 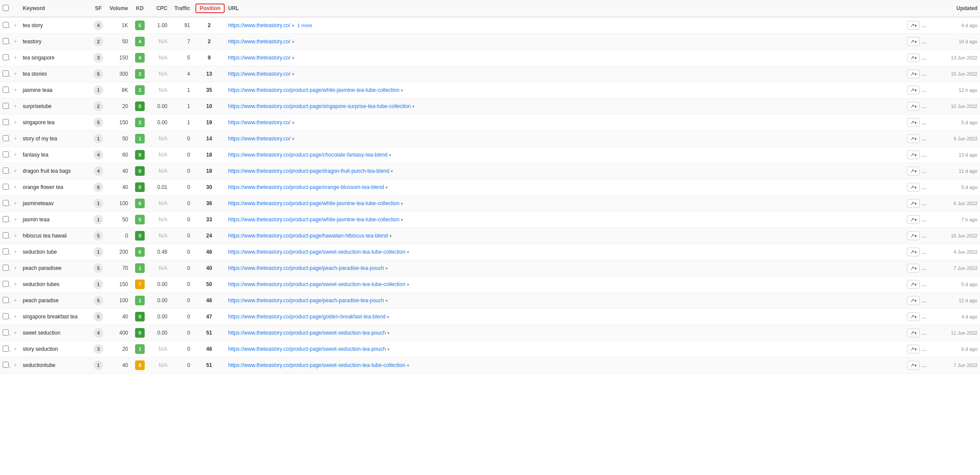 I want to click on header-kd: KD, so click(x=140, y=9).